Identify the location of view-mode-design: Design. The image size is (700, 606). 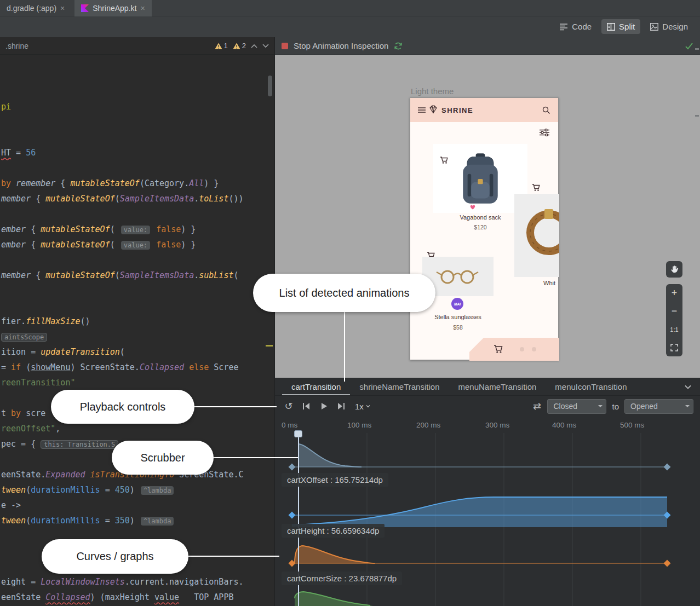
(669, 26).